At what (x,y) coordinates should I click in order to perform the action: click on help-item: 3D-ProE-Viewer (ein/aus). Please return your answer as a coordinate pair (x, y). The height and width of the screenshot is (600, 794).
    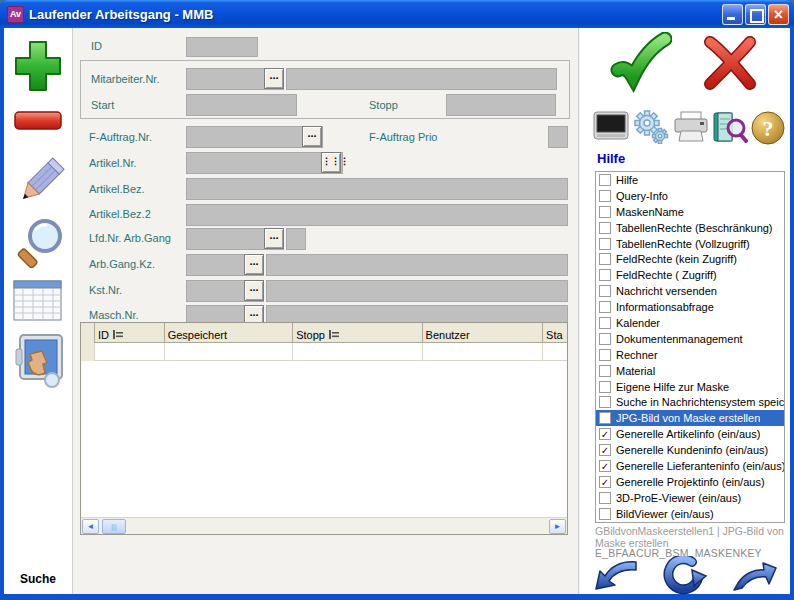
    Looking at the image, I should click on (690, 498).